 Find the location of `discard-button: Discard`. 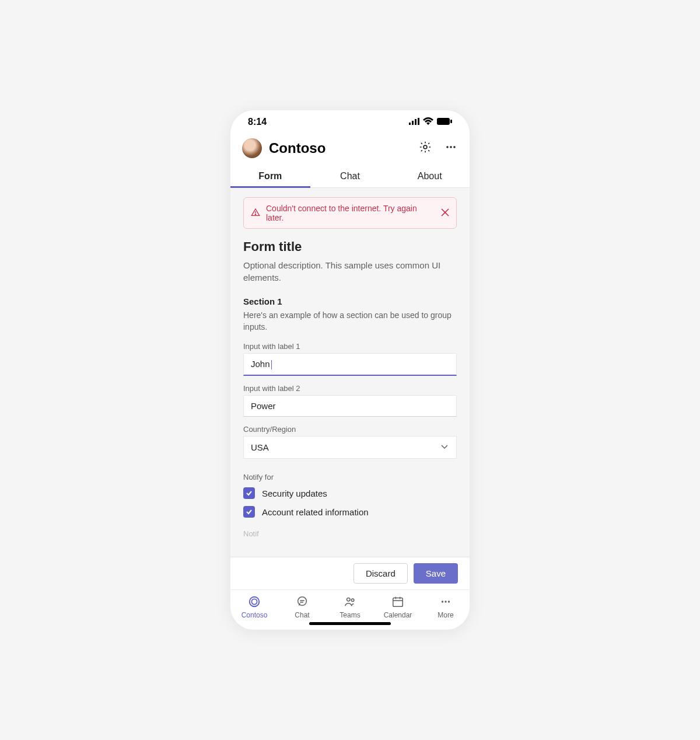

discard-button: Discard is located at coordinates (380, 573).